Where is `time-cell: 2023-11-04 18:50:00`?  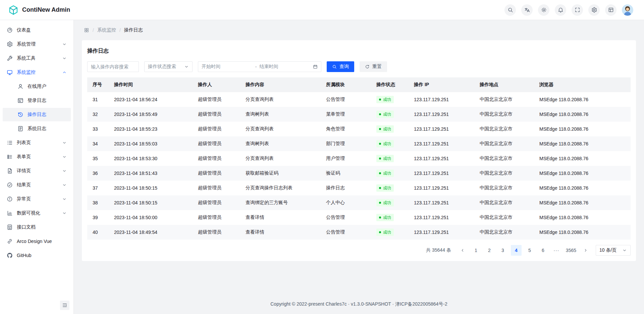
time-cell: 2023-11-04 18:50:00 is located at coordinates (151, 217).